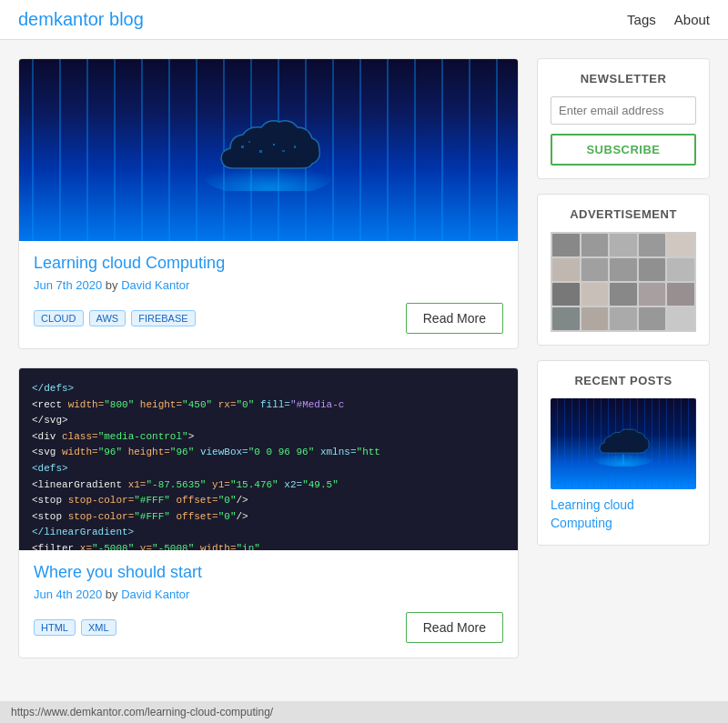 This screenshot has width=728, height=723. I want to click on code-display: </defs> <rect width="800" height="450" r…, so click(206, 466).